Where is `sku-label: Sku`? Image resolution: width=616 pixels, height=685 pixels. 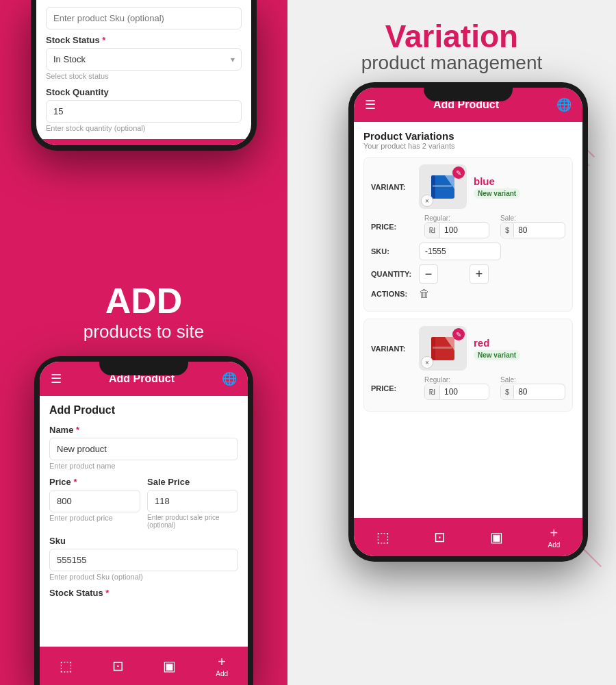
sku-label: Sku is located at coordinates (144, 541).